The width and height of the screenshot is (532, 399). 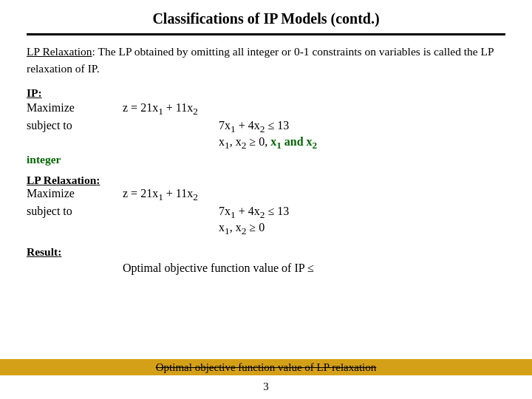 What do you see at coordinates (44, 251) in the screenshot?
I see `result-label: Result:` at bounding box center [44, 251].